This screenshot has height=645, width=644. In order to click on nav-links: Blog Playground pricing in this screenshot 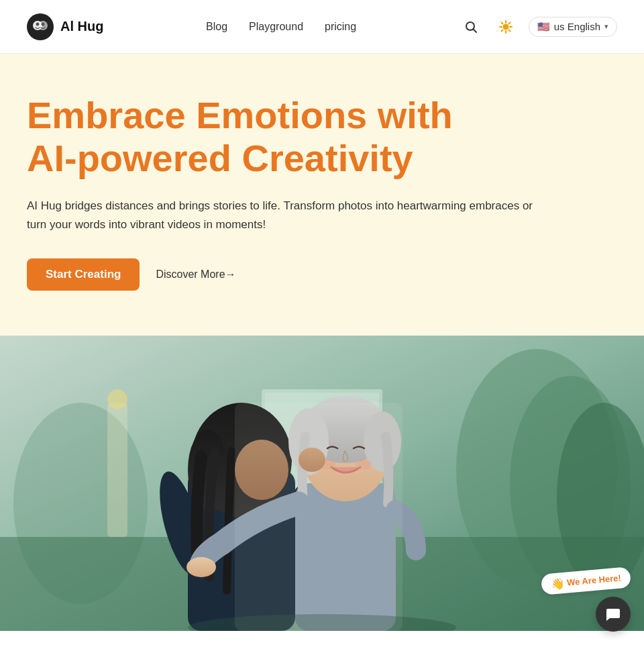, I will do `click(281, 27)`.